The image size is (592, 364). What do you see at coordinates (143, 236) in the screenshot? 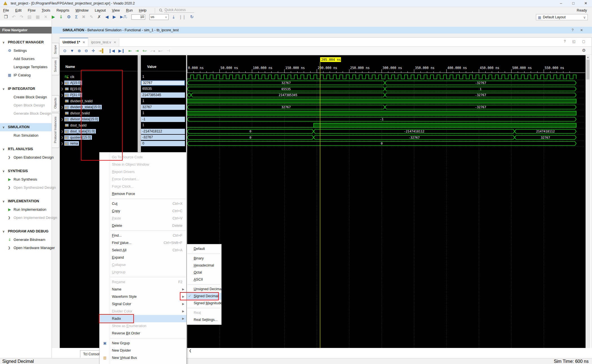
I see `menu-item-find: Find...Ctrl+F` at bounding box center [143, 236].